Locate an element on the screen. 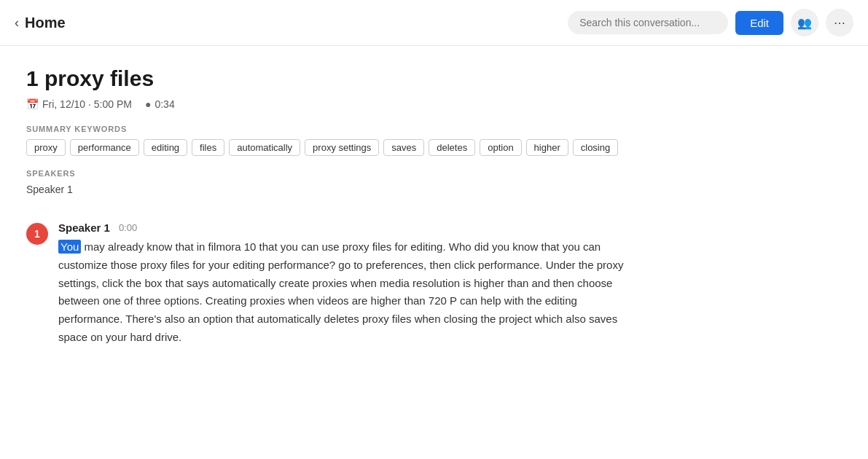 The image size is (868, 459). speaker-name: Speaker 1 is located at coordinates (328, 189).